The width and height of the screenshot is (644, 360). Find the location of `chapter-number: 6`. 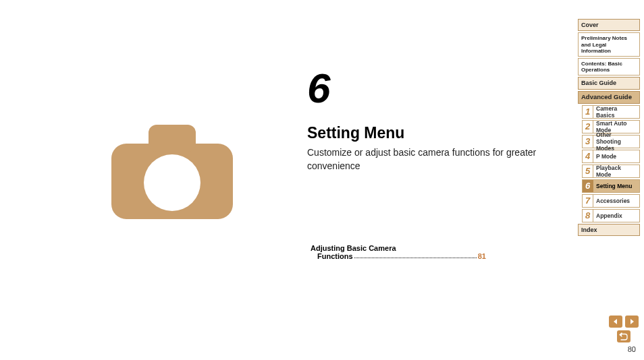

chapter-number: 6 is located at coordinates (439, 88).